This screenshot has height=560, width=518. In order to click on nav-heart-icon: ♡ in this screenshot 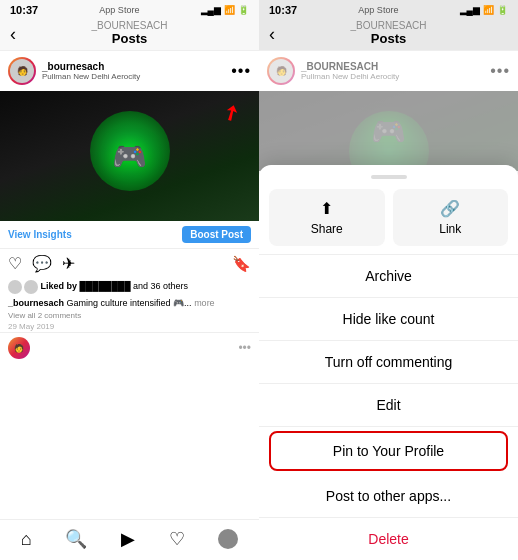, I will do `click(177, 539)`.